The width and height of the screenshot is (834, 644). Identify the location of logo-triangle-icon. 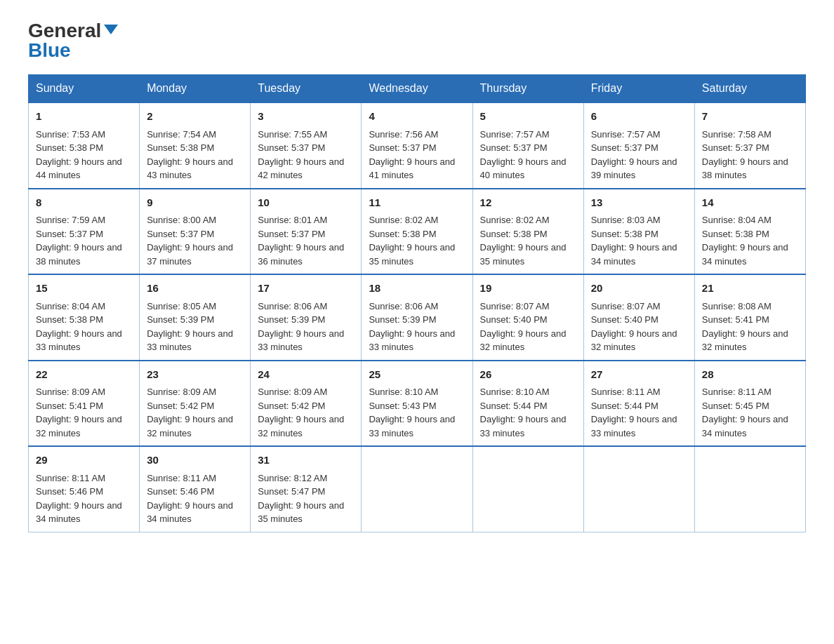
(111, 29).